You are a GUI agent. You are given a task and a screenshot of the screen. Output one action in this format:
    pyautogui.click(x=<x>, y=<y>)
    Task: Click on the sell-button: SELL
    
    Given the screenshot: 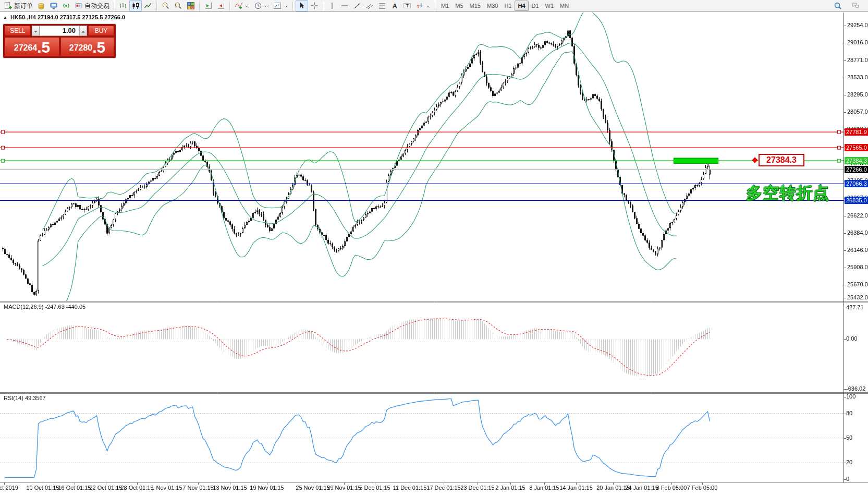 What is the action you would take?
    pyautogui.click(x=18, y=31)
    